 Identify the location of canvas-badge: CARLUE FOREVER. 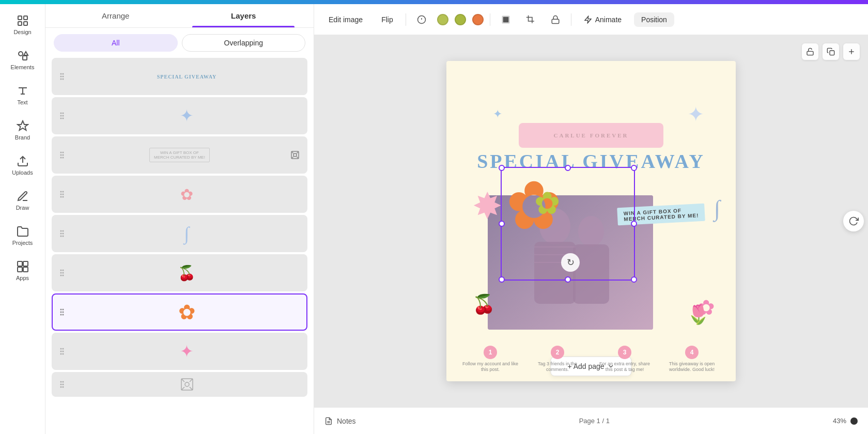
(591, 135).